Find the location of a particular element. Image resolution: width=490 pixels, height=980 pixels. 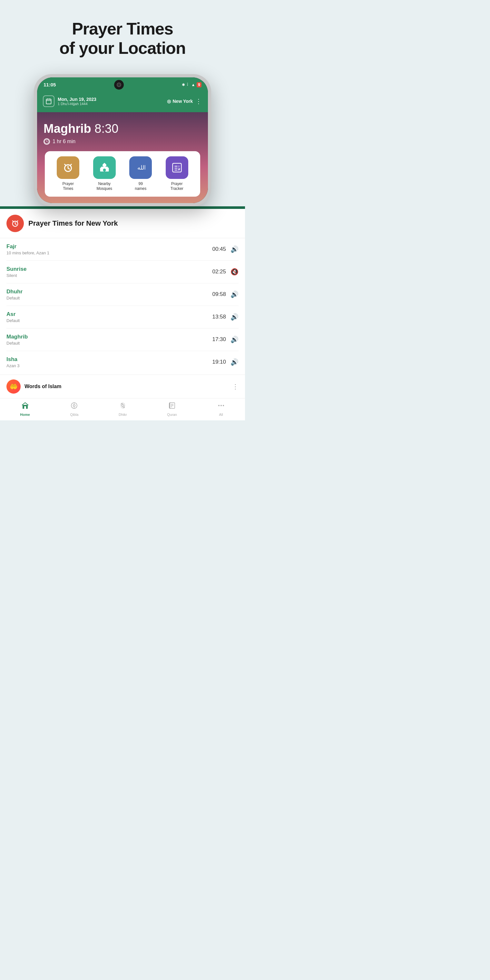

words-more-button: ⋮ is located at coordinates (235, 387).